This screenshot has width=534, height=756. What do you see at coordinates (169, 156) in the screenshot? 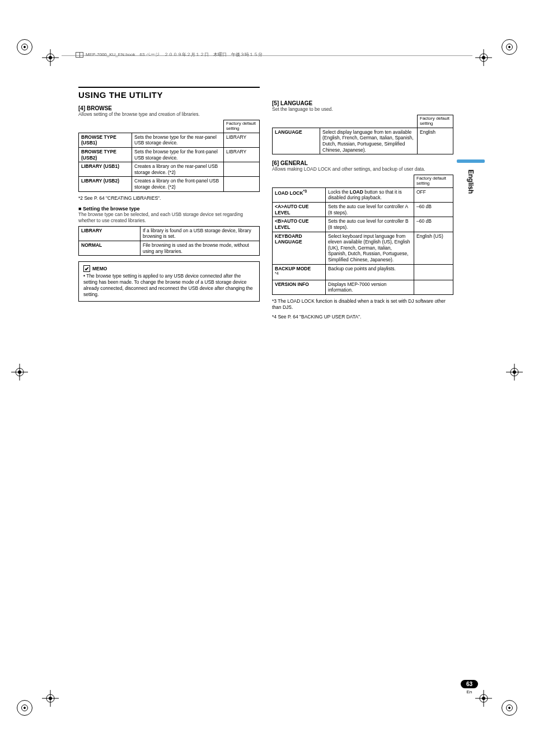
I see `browse-table: Factory default setting BROWSE TYPE (USB…` at bounding box center [169, 156].